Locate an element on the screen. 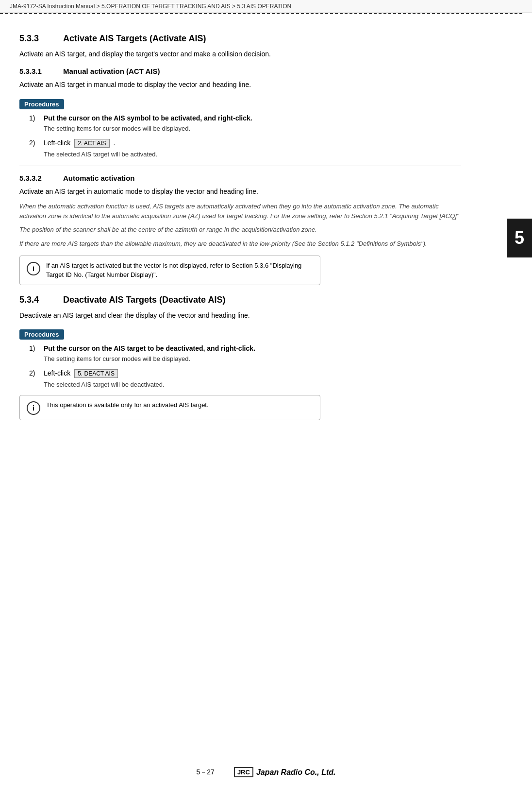 This screenshot has width=532, height=787. step-534-2: 2) Left-click 5. DEACT AIS The selected … is located at coordinates (245, 379).